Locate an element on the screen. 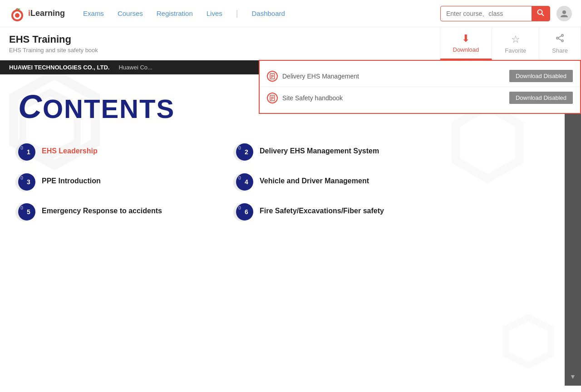  main-header: iLearning Exams Courses Registration Liv… is located at coordinates (290, 14).